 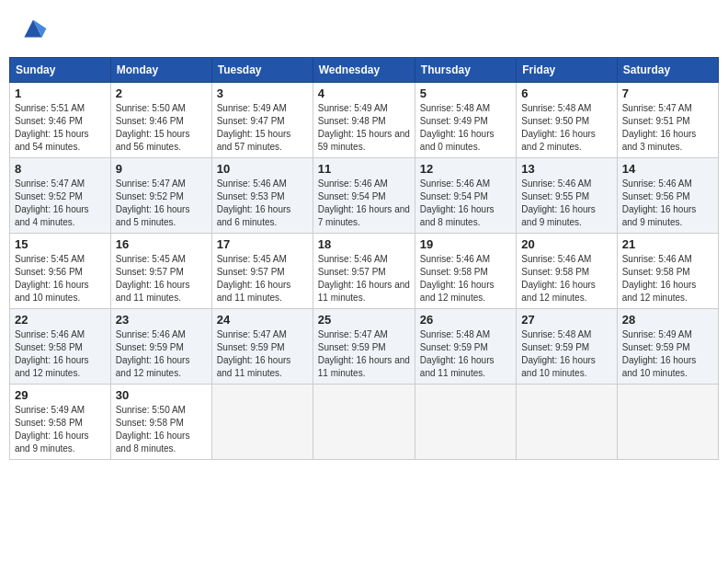 What do you see at coordinates (566, 245) in the screenshot?
I see `day-number: 20` at bounding box center [566, 245].